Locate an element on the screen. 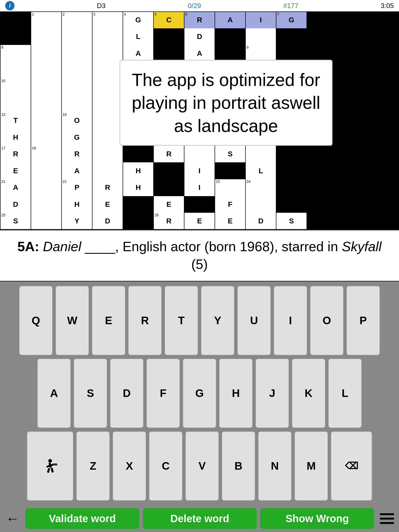 The height and width of the screenshot is (532, 399). orientation-popup: The app is optimized for playing in port… is located at coordinates (226, 103).